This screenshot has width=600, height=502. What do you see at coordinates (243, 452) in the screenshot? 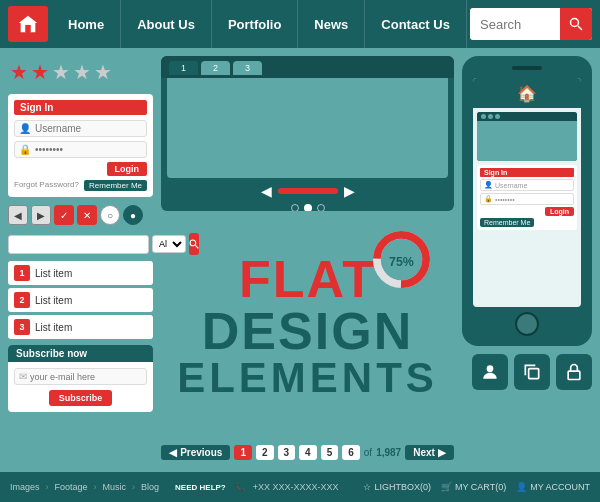
I see `page-1-btn: 1` at bounding box center [243, 452].